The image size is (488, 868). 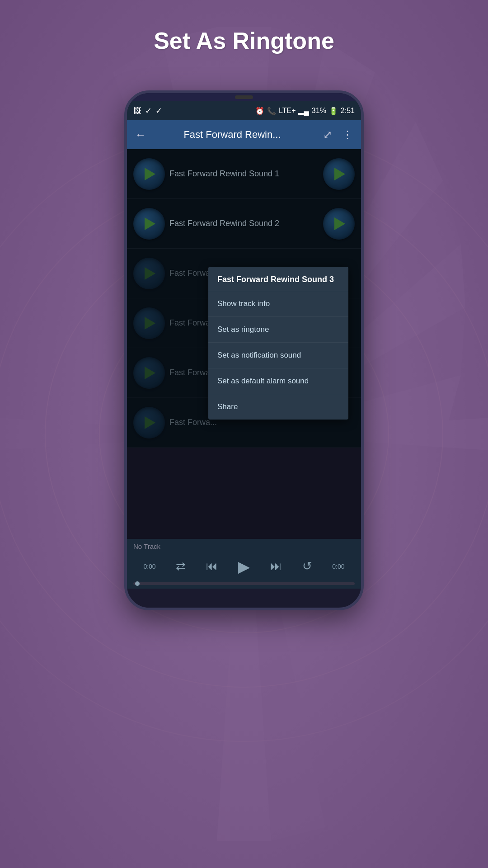 I want to click on phone-icon: 📞, so click(x=272, y=111).